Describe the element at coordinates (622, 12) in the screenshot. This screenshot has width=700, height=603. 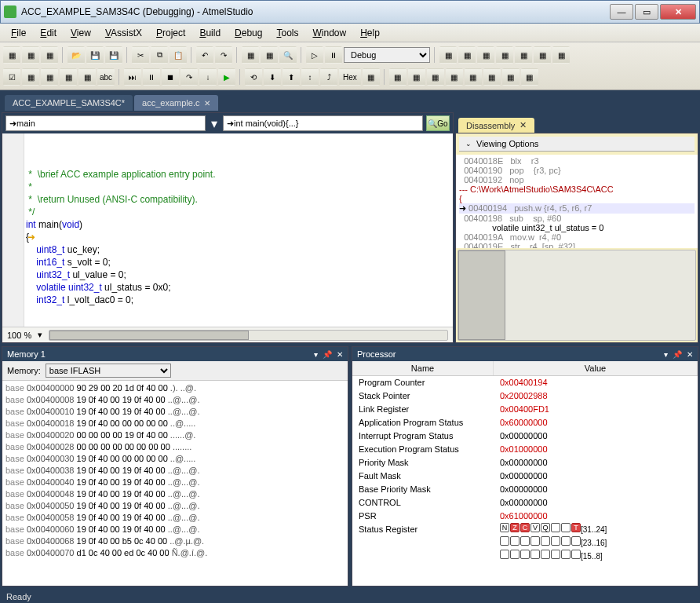
I see `minimize-button: —` at that location.